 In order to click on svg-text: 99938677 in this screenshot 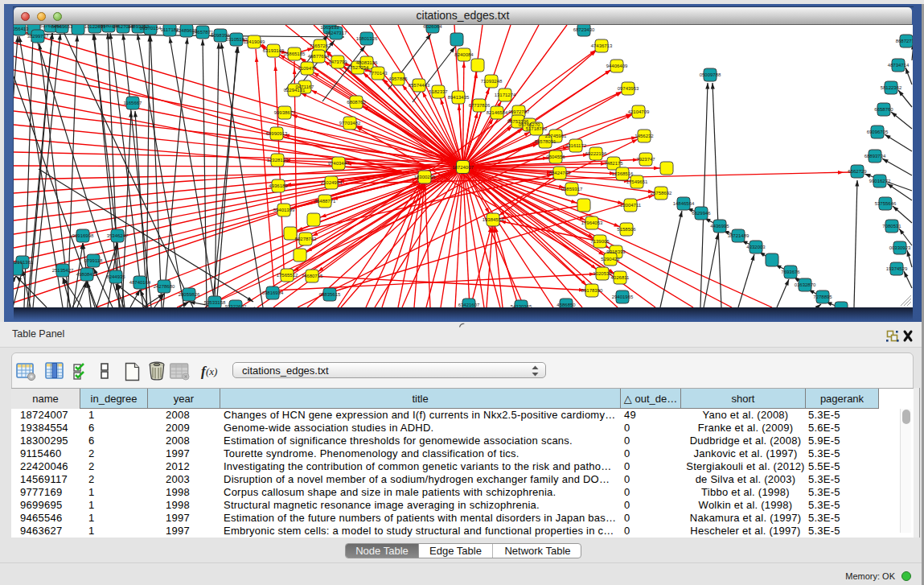, I will do `click(285, 113)`.